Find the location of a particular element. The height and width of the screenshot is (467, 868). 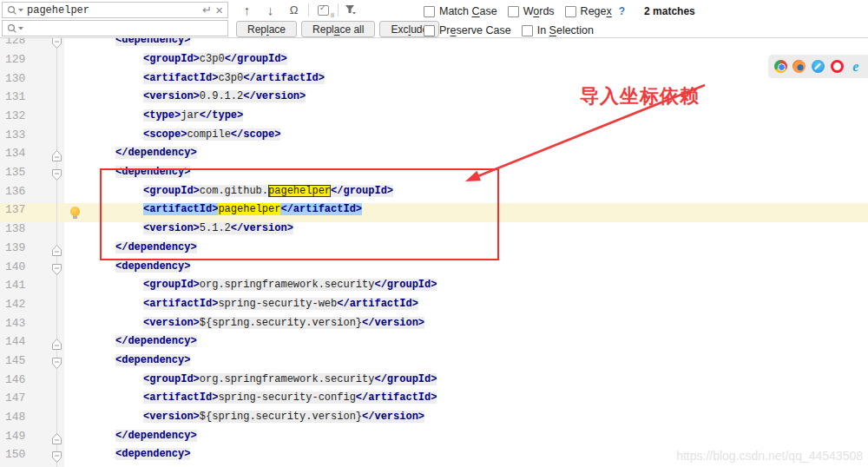

safari-icon is located at coordinates (818, 66).